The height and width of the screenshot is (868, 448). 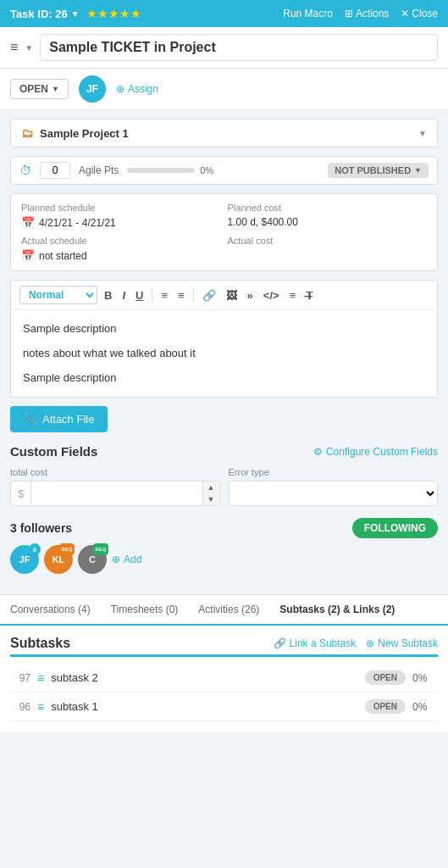 I want to click on task-id: Task ID: 26 ▼, so click(x=45, y=14).